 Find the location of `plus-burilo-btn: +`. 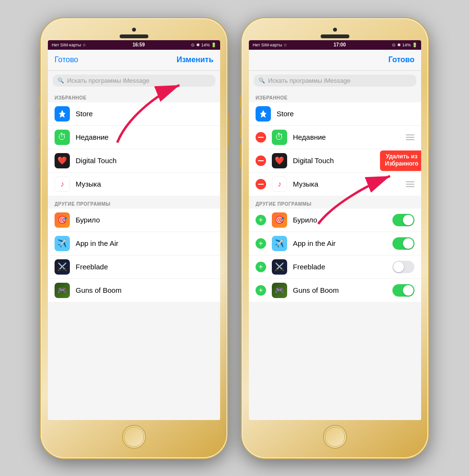

plus-burilo-btn: + is located at coordinates (261, 220).